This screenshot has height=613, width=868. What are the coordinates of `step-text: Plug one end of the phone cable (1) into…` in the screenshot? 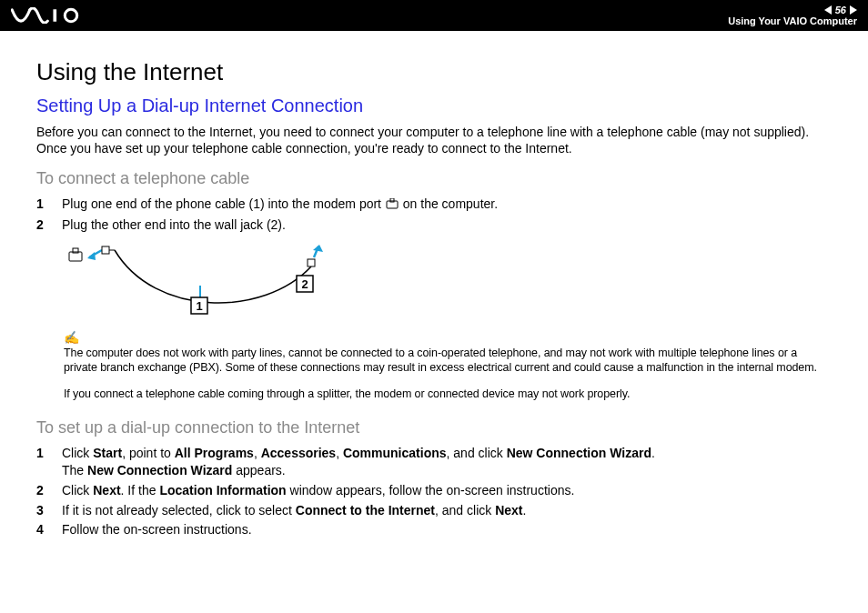 It's located at (280, 205).